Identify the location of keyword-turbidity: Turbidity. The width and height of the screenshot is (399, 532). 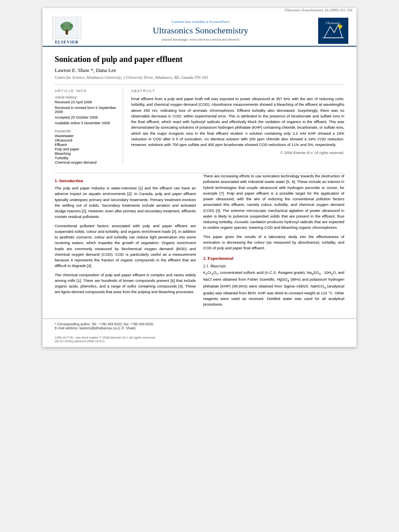
(86, 158).